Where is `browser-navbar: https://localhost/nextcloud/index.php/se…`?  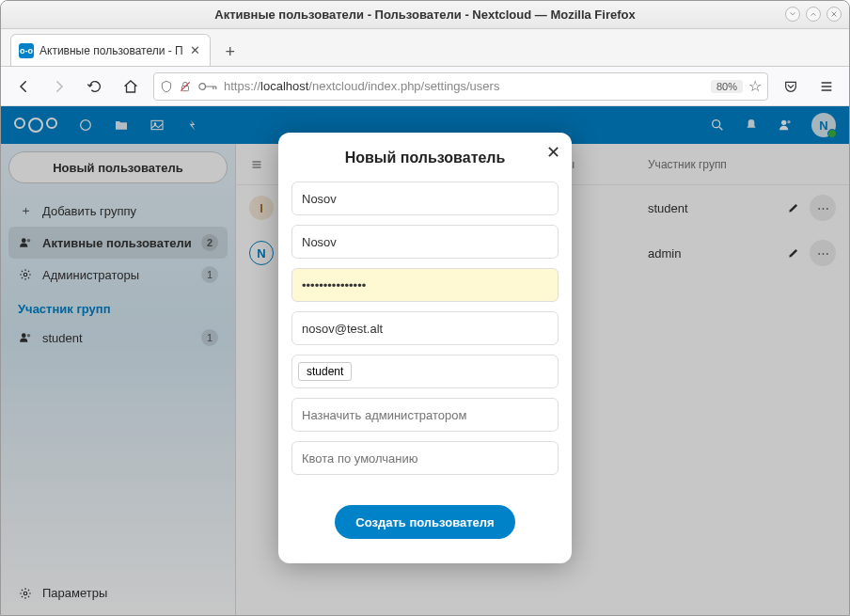 browser-navbar: https://localhost/nextcloud/index.php/se… is located at coordinates (425, 87).